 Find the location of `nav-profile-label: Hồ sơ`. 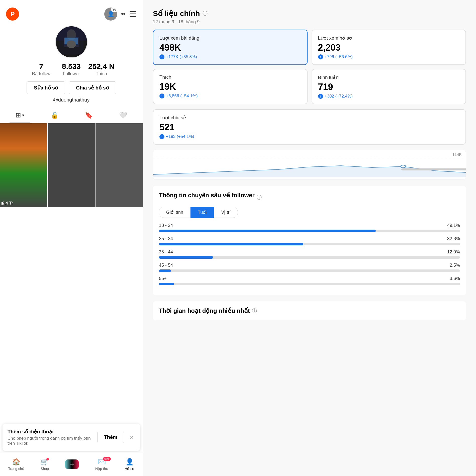

nav-profile-label: Hồ sơ is located at coordinates (129, 469).